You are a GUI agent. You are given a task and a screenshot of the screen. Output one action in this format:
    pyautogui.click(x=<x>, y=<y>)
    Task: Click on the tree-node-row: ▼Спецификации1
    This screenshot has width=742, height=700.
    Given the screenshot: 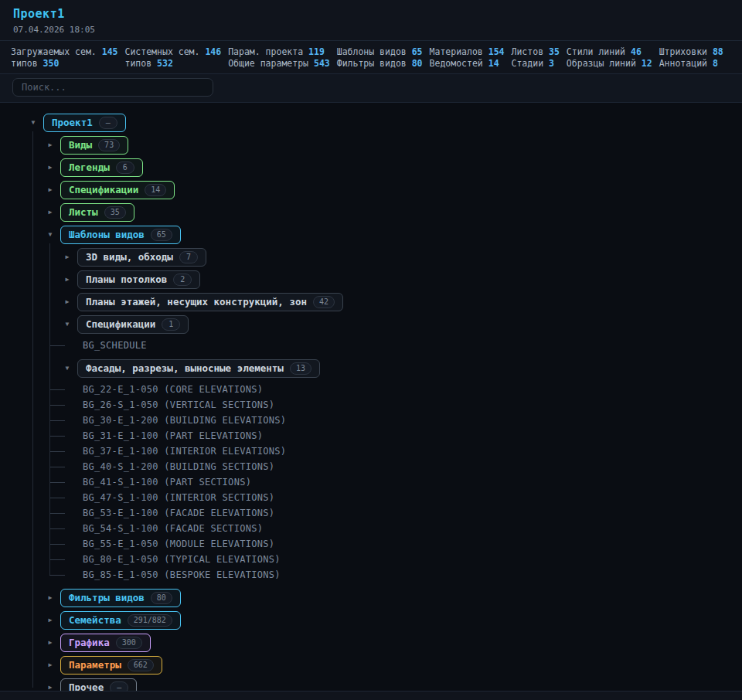 What is the action you would take?
    pyautogui.click(x=371, y=325)
    